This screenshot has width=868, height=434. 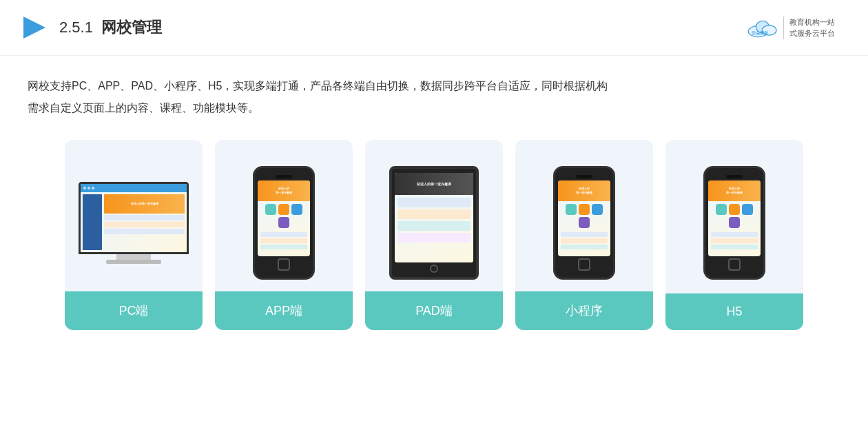 What do you see at coordinates (734, 311) in the screenshot?
I see `card-label-h5: H5` at bounding box center [734, 311].